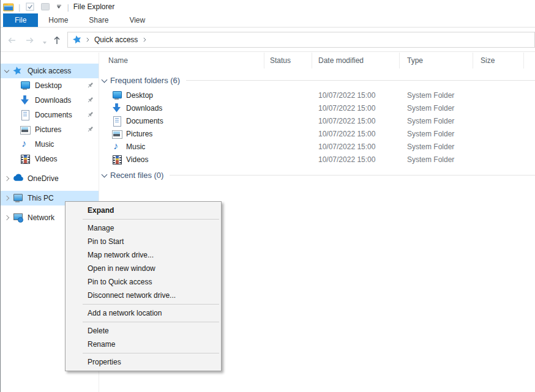 This screenshot has width=535, height=392. I want to click on column-header-size: Size, so click(498, 61).